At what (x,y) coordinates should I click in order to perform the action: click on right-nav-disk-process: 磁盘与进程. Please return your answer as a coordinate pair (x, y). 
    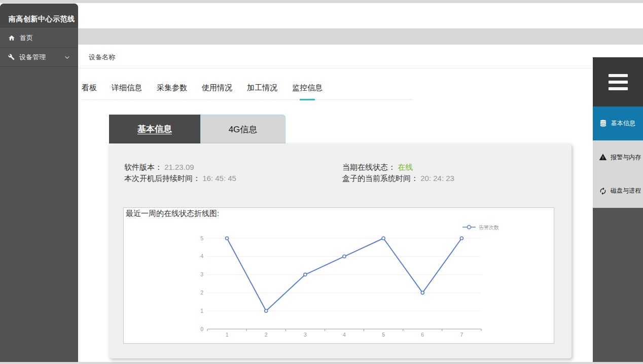
    Looking at the image, I should click on (618, 191).